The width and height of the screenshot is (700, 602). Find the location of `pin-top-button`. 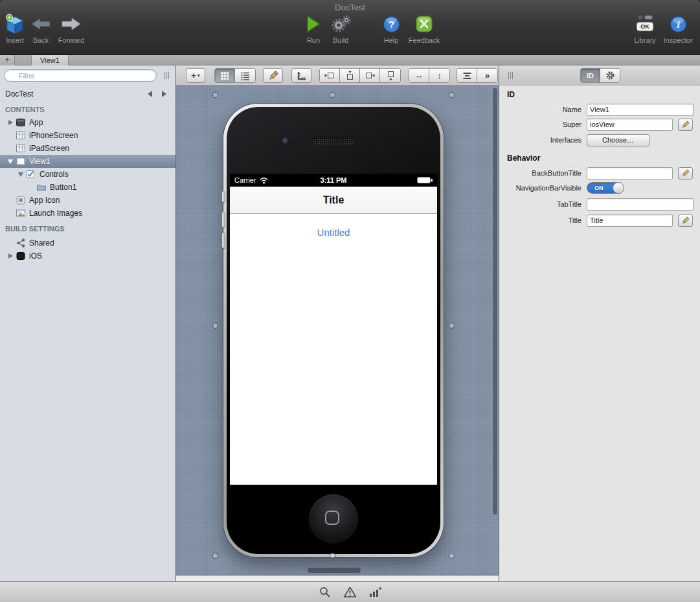

pin-top-button is located at coordinates (350, 75).